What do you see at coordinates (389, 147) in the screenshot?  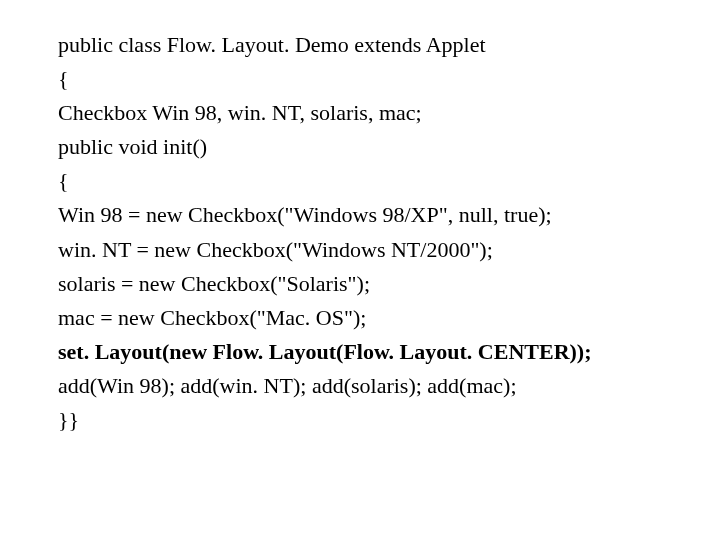 I see `code-line: public void init()` at bounding box center [389, 147].